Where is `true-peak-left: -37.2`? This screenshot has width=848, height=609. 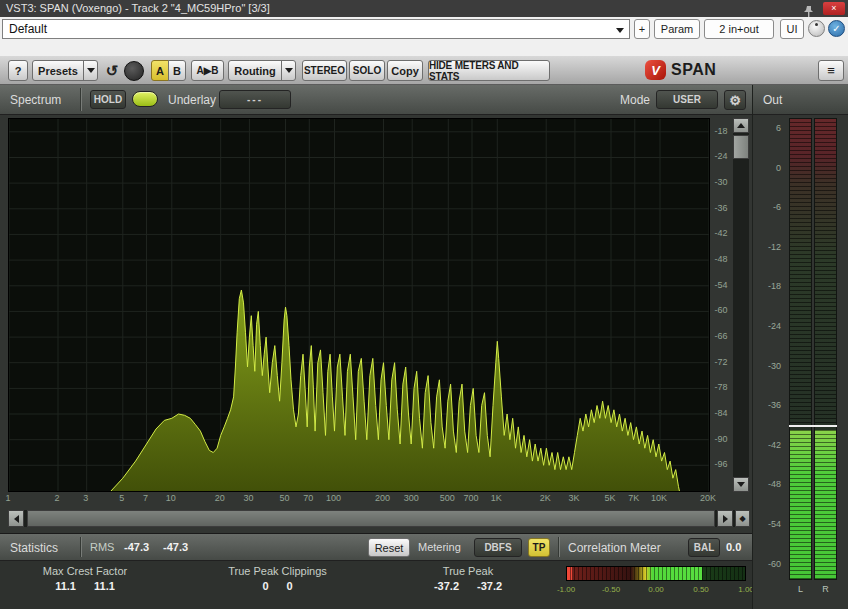
true-peak-left: -37.2 is located at coordinates (446, 586).